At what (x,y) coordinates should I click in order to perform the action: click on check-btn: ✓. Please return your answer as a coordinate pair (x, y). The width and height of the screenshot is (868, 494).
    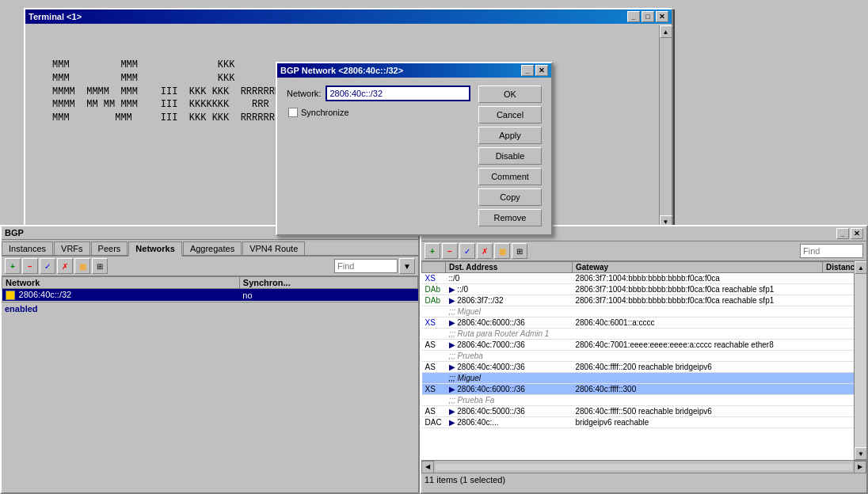
    Looking at the image, I should click on (48, 266).